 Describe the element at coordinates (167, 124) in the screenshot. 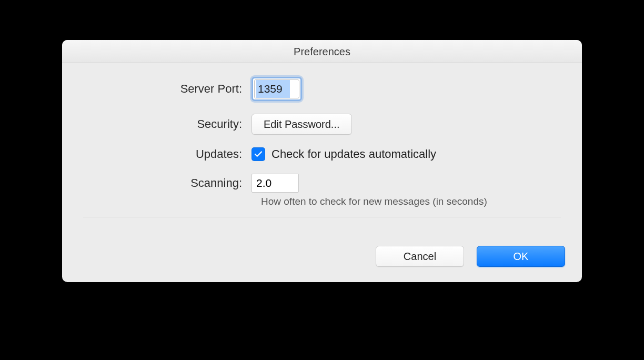

I see `label-security: Security:` at that location.